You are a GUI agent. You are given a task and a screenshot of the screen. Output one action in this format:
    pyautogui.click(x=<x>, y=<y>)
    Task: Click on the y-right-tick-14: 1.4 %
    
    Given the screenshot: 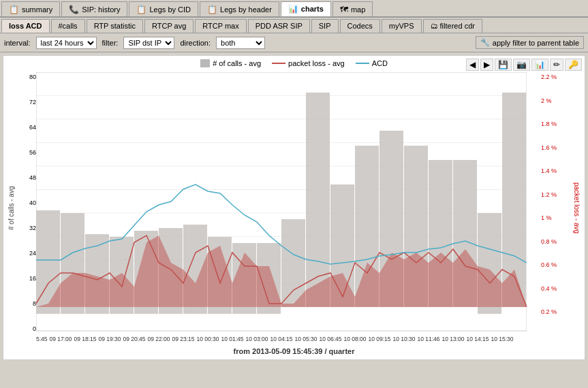 What is the action you would take?
    pyautogui.click(x=553, y=171)
    